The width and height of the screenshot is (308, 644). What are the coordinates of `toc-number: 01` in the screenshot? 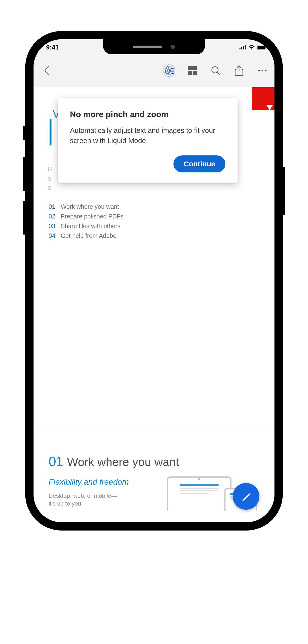 It's located at (53, 206).